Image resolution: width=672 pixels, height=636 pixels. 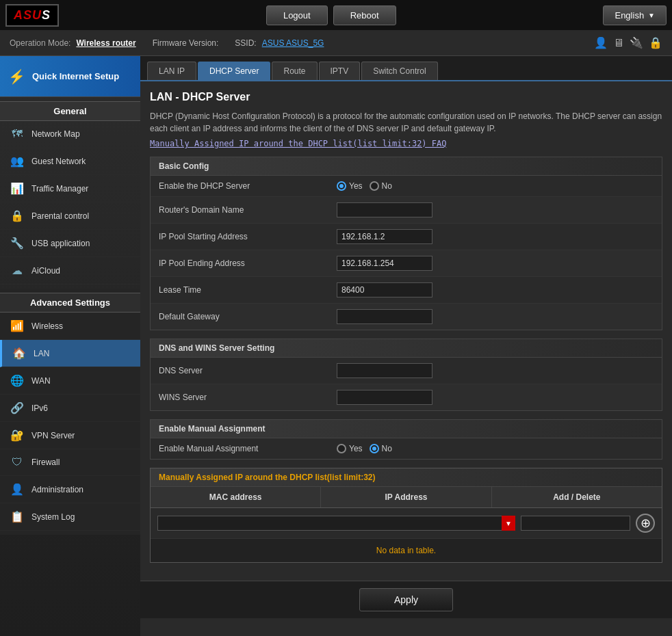 I want to click on page-title: LAN - DHCP Server, so click(x=406, y=97).